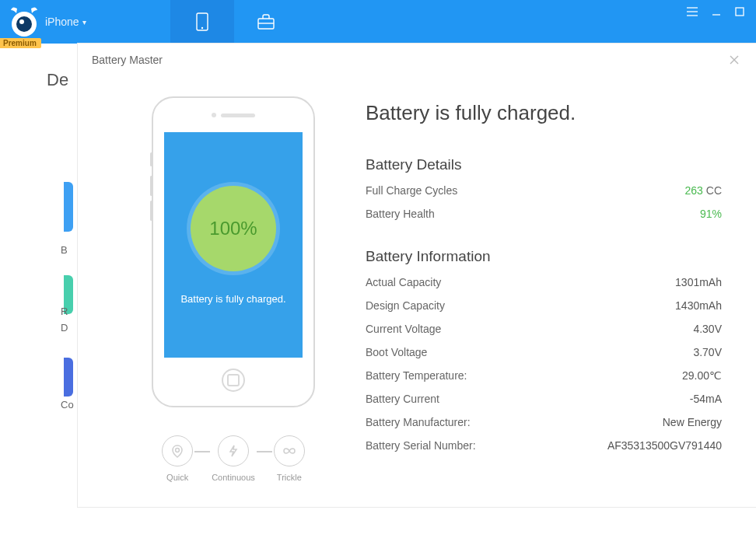  Describe the element at coordinates (487, 445) in the screenshot. I see `info-label: Battery Serial Number:` at that location.